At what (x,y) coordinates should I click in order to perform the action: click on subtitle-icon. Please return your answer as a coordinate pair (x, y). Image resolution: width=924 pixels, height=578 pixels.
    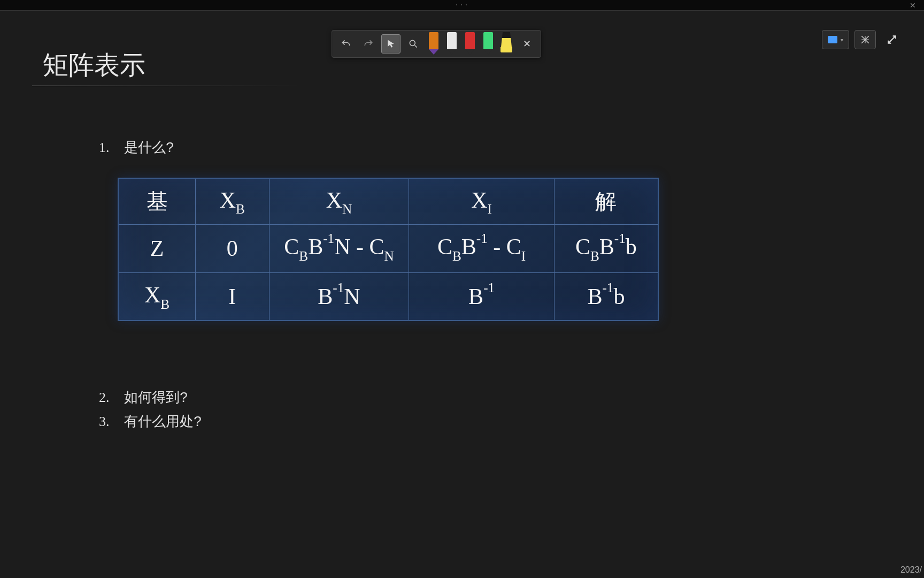
    Looking at the image, I should click on (833, 40).